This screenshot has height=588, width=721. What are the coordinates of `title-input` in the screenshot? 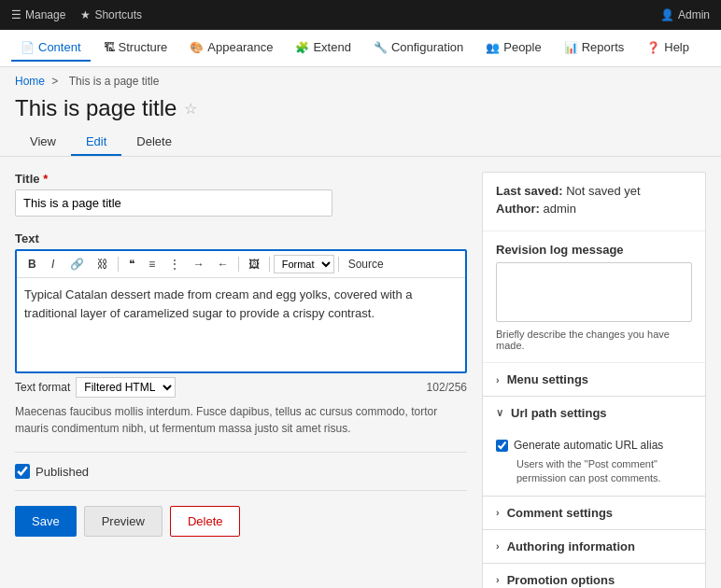 It's located at (174, 203).